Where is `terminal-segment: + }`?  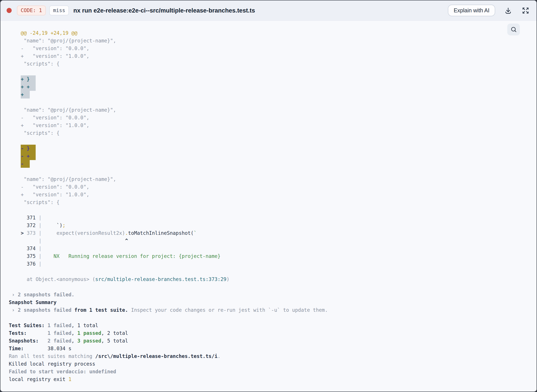
terminal-segment: + } is located at coordinates (28, 79).